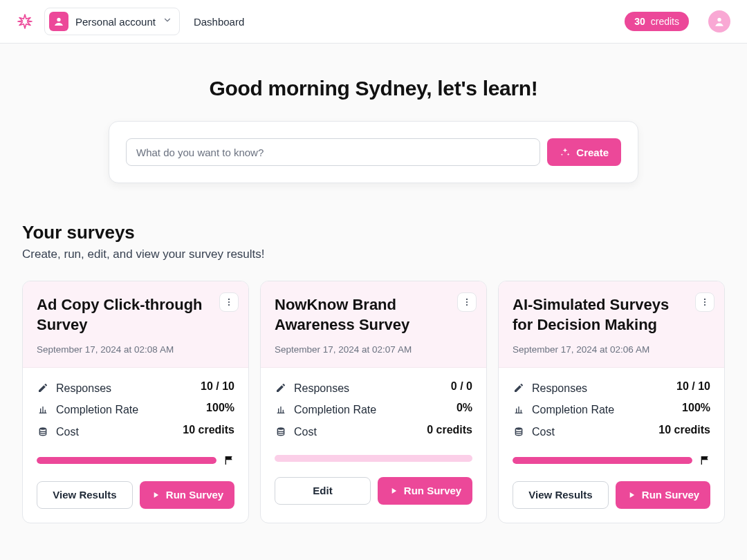 The width and height of the screenshot is (747, 560). I want to click on create-button: Create, so click(584, 152).